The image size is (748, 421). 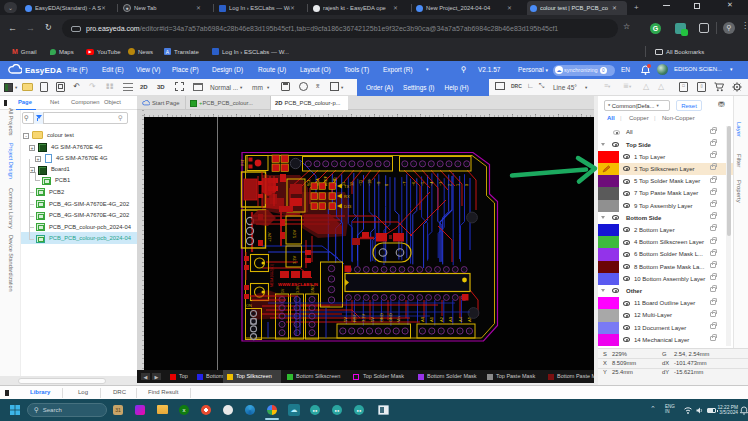 I want to click on svg-text: D13, so click(x=348, y=206).